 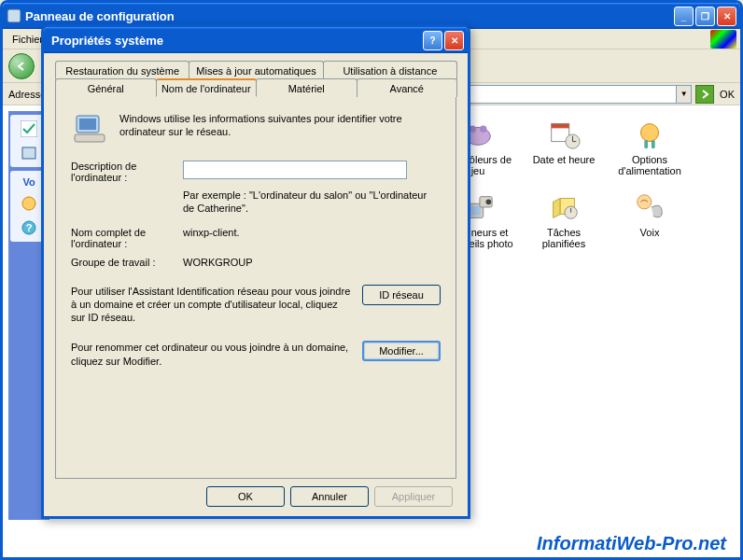 What do you see at coordinates (706, 17) in the screenshot?
I see `maximize-button: ❐` at bounding box center [706, 17].